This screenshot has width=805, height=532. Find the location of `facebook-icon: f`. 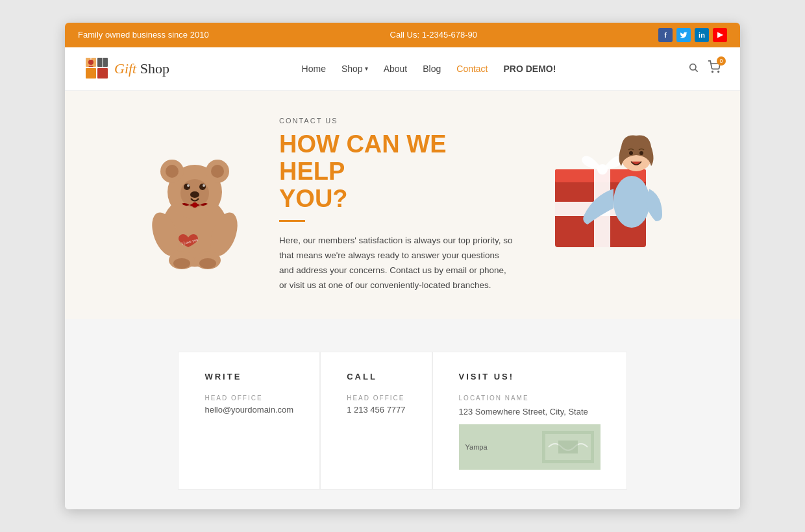

facebook-icon: f is located at coordinates (665, 35).